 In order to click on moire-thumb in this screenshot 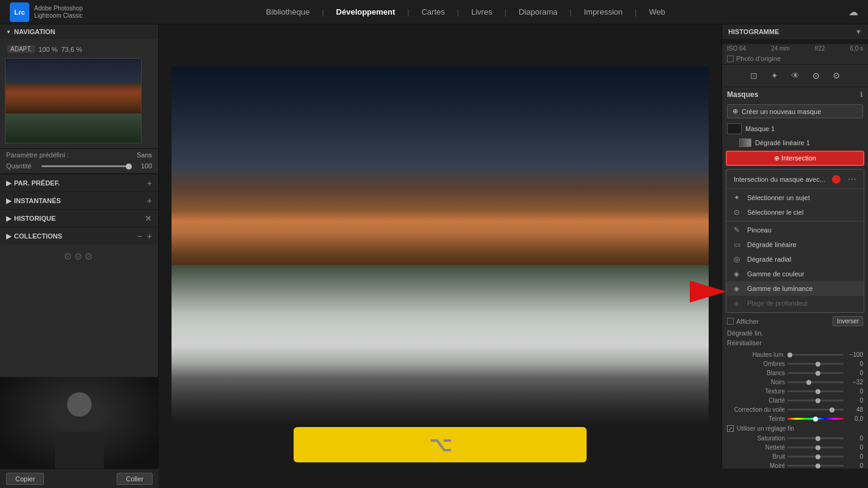, I will do `click(818, 466)`.